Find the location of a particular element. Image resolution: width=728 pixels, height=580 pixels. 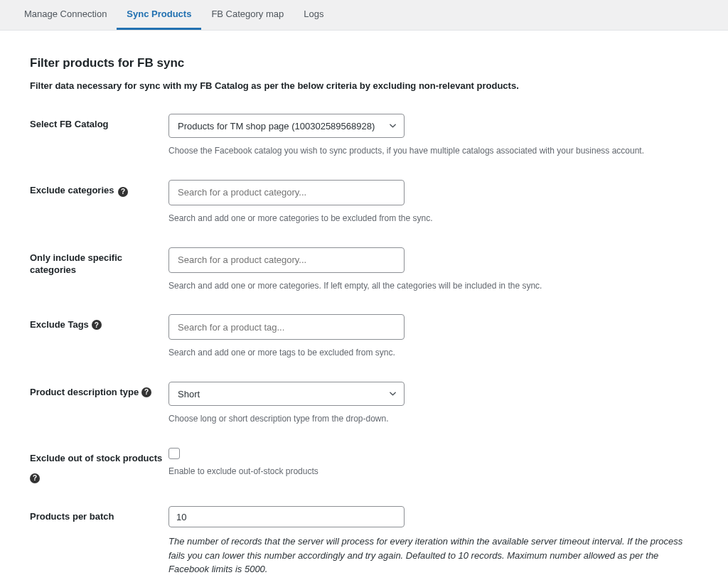

label-exclude-oos: Exclude out of stock products is located at coordinates (96, 458).